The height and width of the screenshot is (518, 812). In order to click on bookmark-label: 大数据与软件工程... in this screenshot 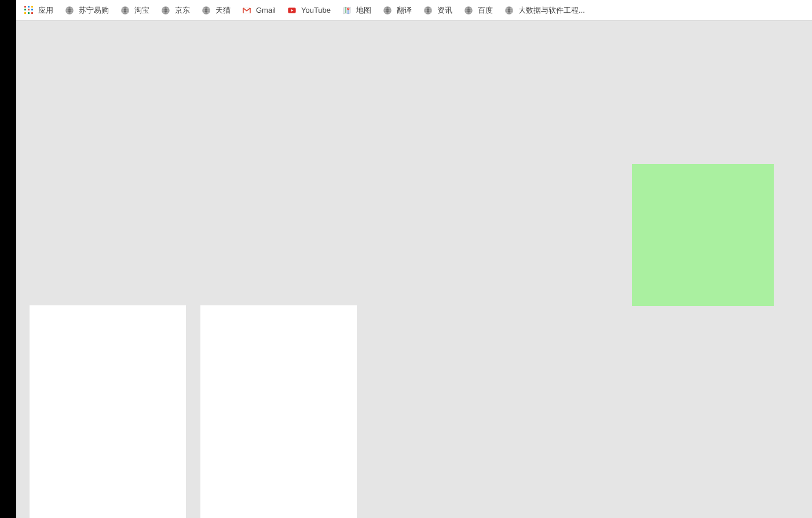, I will do `click(551, 10)`.